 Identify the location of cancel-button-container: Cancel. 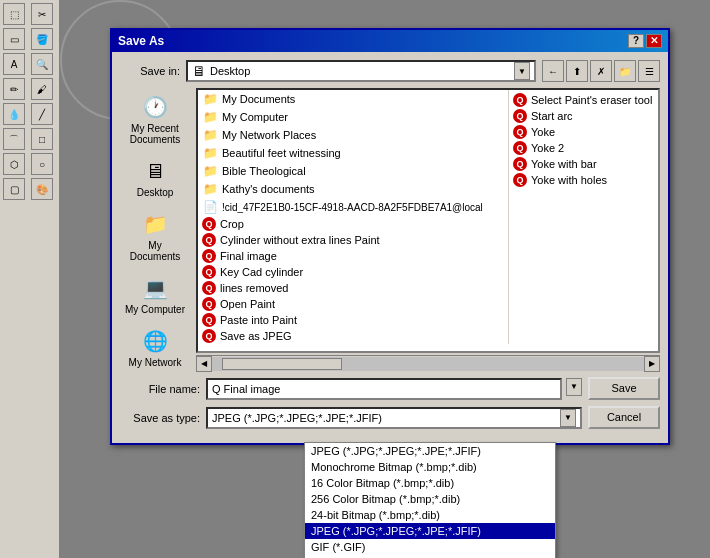
(624, 418).